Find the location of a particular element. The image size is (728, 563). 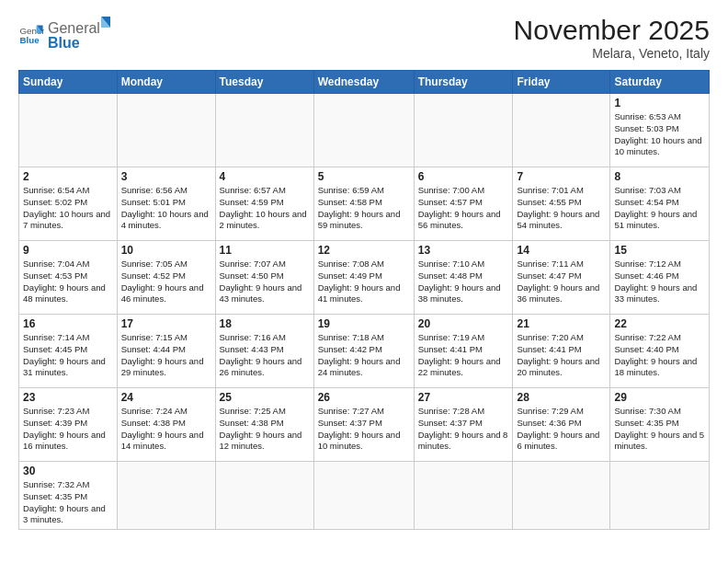

day-number: 4 is located at coordinates (265, 177).